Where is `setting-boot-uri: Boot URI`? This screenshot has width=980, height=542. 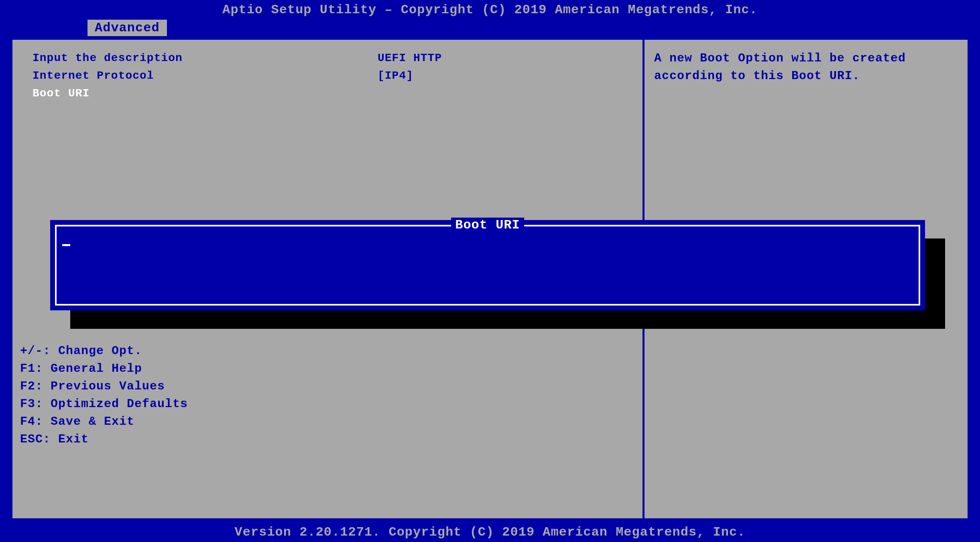
setting-boot-uri: Boot URI is located at coordinates (327, 94).